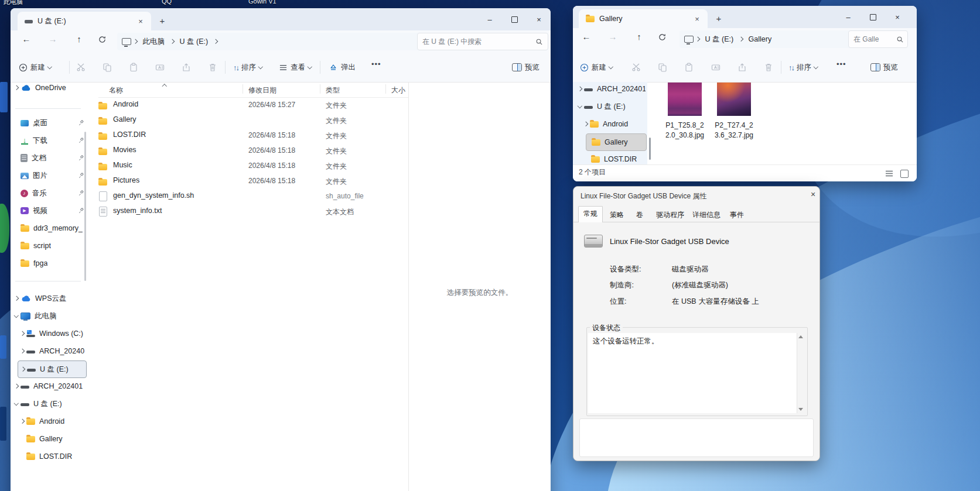 The width and height of the screenshot is (980, 491). What do you see at coordinates (49, 158) in the screenshot?
I see `sidebar-item-documents: 文档` at bounding box center [49, 158].